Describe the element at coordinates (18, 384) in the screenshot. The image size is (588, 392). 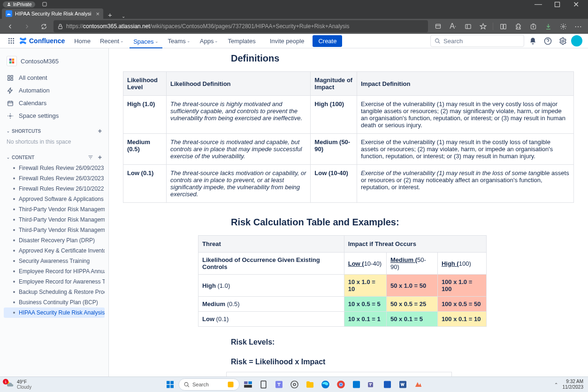
I see `weather-widget: 1 49°FCloudy` at that location.